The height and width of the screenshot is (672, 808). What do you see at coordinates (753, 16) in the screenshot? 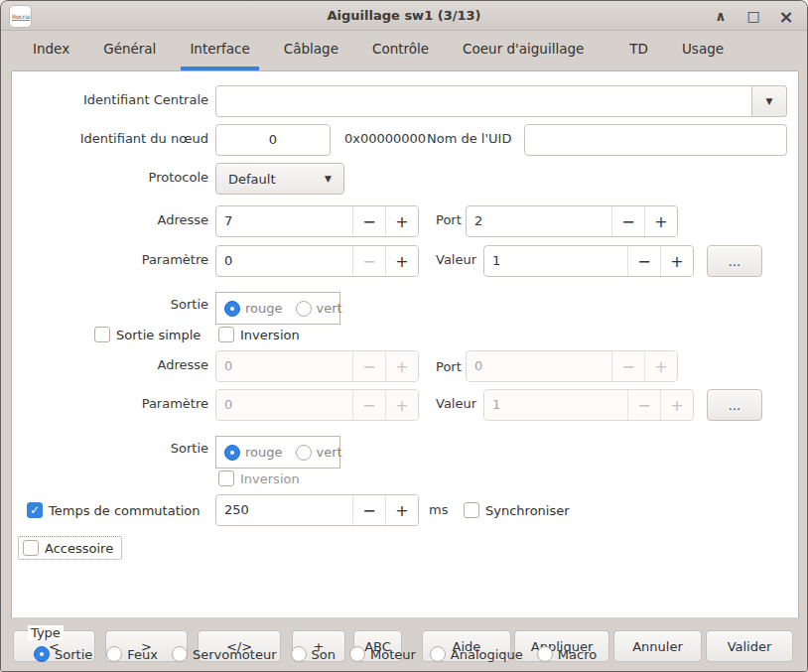
I see `maximize-icon: □` at bounding box center [753, 16].